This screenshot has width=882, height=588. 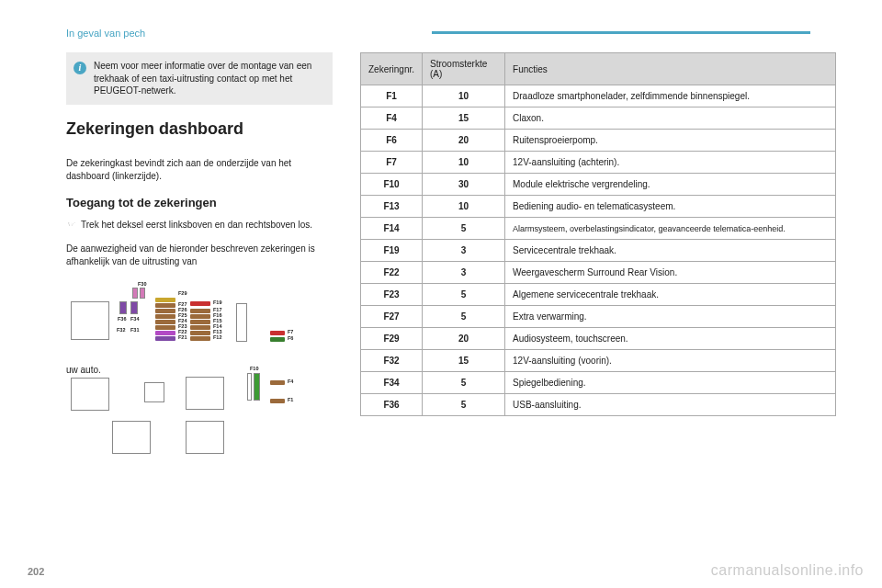 I want to click on fuse-function: Module elektrische vergrendeling., so click(x=671, y=185).